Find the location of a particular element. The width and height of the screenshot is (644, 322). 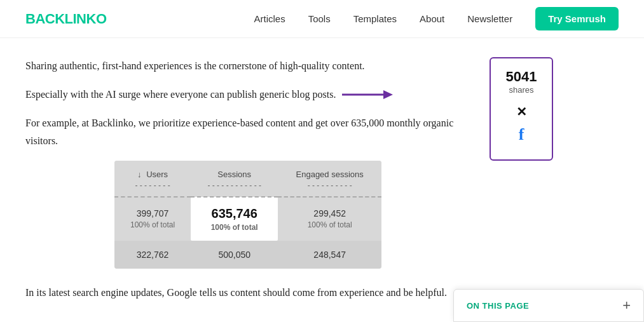

main-nav: BACKLINKO Articles Tools Templates About… is located at coordinates (322, 19).